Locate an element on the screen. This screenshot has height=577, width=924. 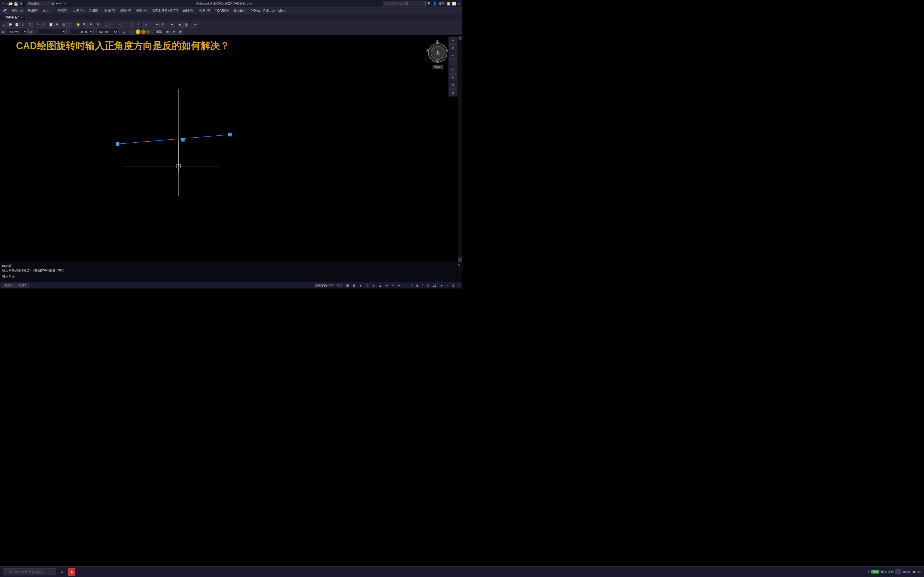
search-input is located at coordinates (404, 4).